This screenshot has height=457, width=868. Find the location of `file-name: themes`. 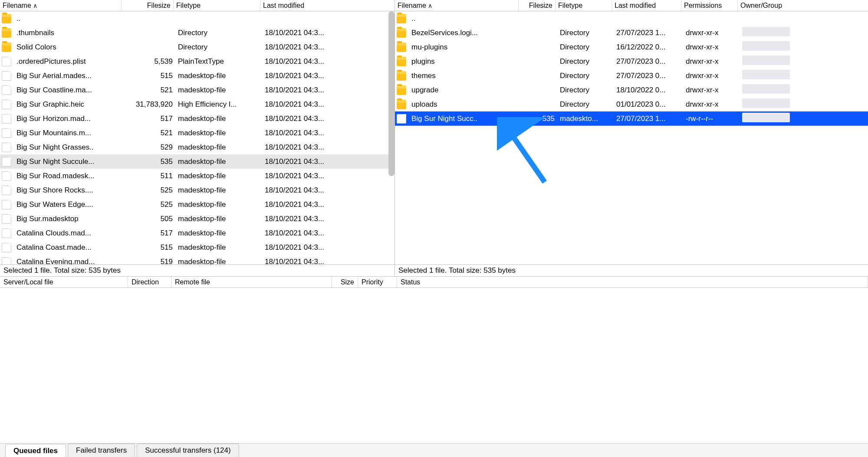

file-name: themes is located at coordinates (464, 76).